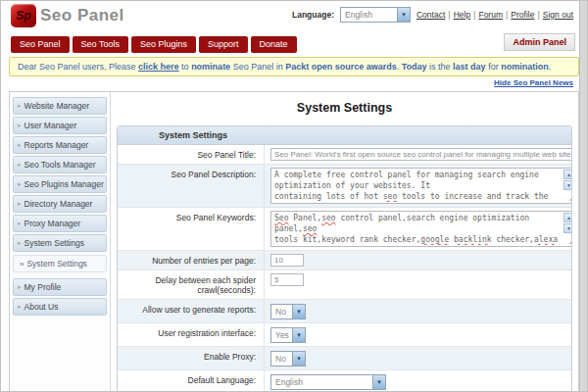 The height and width of the screenshot is (392, 588). I want to click on seo-panel-keywords-textarea: Seo Panel,seo control panel,search engin…, so click(421, 229).